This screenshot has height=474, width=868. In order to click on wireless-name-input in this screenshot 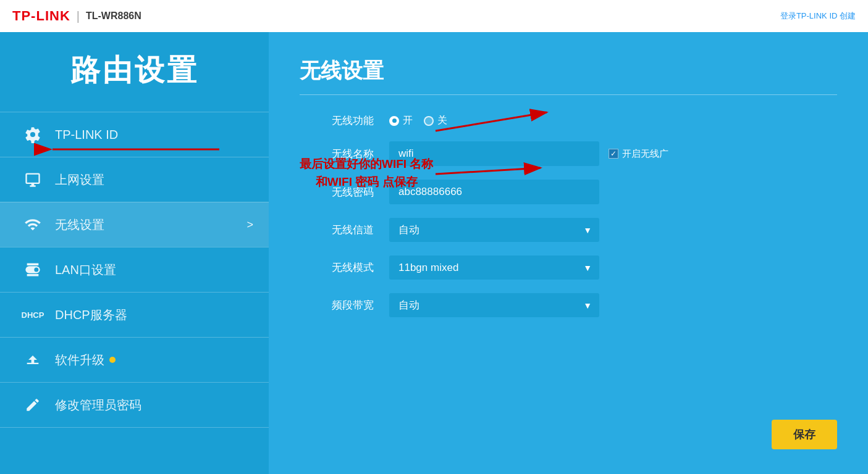, I will do `click(494, 154)`.